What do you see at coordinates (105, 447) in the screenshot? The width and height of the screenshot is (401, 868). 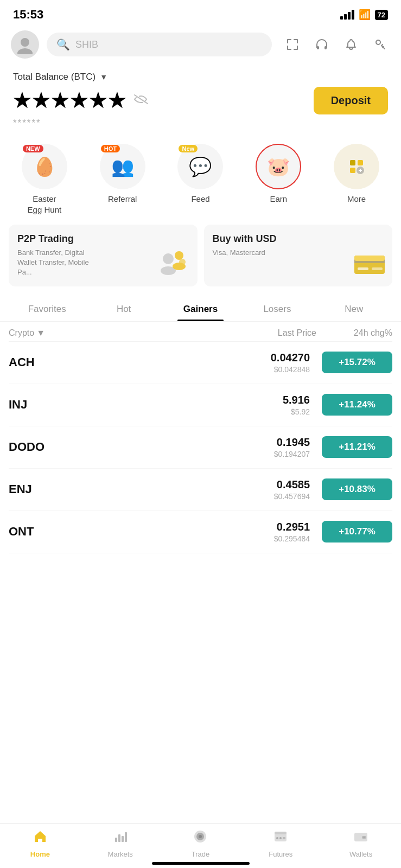 I see `coin-dodo: DODO` at bounding box center [105, 447].